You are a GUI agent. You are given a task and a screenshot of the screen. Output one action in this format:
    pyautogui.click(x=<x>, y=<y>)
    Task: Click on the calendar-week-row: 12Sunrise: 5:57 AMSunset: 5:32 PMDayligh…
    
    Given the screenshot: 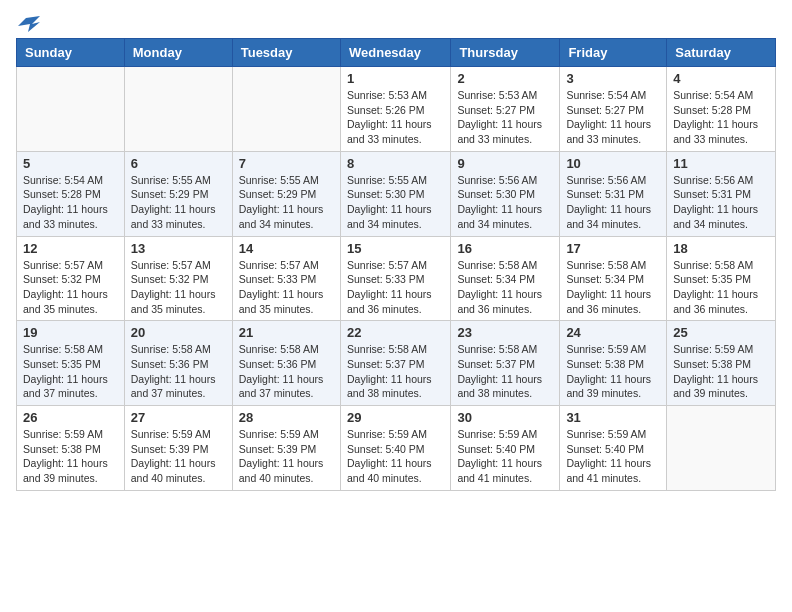 What is the action you would take?
    pyautogui.click(x=396, y=278)
    